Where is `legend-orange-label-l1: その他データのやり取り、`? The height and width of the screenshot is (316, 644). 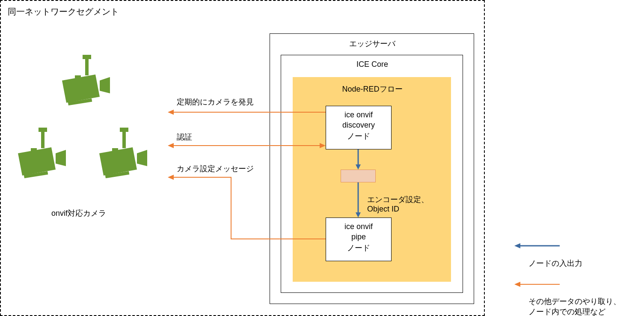 legend-orange-label-l1: その他データのやり取り、 is located at coordinates (575, 301).